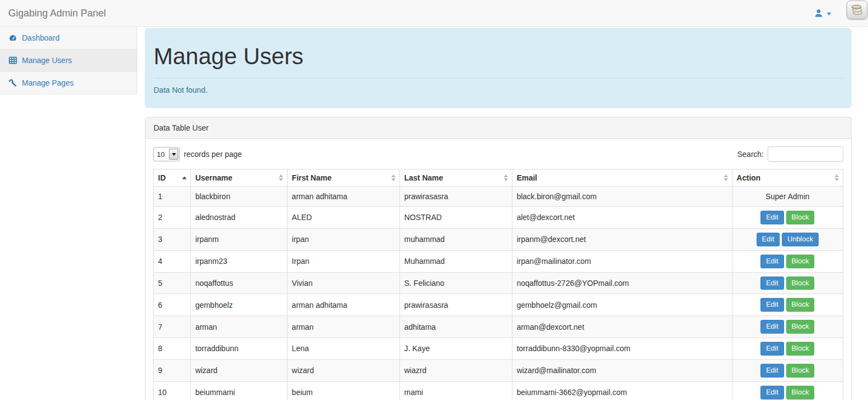  What do you see at coordinates (498, 128) in the screenshot?
I see `panel-title: Data Table User` at bounding box center [498, 128].